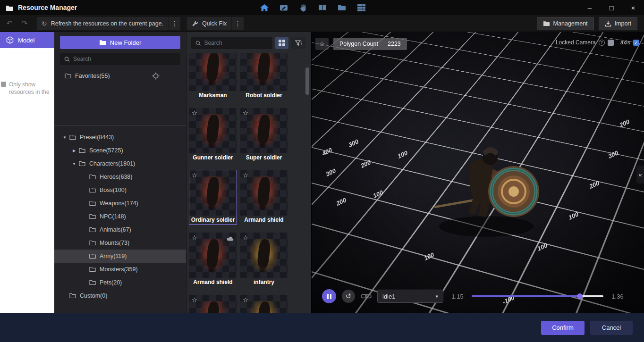 This screenshot has height=342, width=644. What do you see at coordinates (120, 230) in the screenshot?
I see `tree-item-animals: Animals(67)` at bounding box center [120, 230].